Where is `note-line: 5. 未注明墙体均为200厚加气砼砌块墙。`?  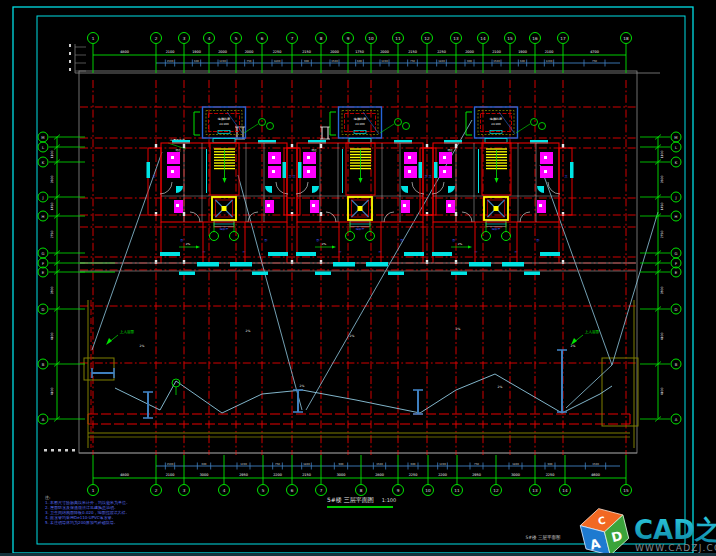
note-line: 5. 未注明墙体均为200厚加气砼砌块墙。 is located at coordinates (88, 522).